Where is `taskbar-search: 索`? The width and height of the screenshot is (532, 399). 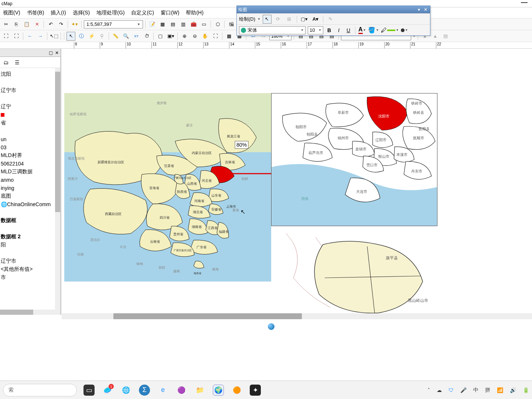
taskbar-search: 索 is located at coordinates (40, 390).